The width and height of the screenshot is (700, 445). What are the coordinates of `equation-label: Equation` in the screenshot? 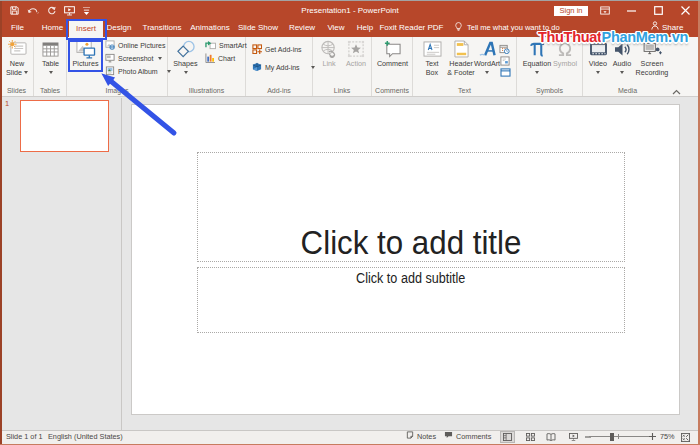 It's located at (537, 64).